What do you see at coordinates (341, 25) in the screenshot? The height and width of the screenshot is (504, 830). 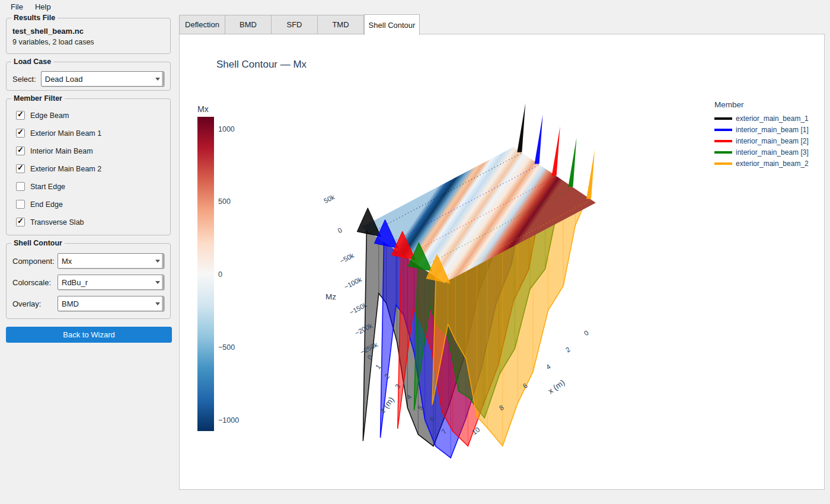 I see `tab-tmd: TMD` at bounding box center [341, 25].